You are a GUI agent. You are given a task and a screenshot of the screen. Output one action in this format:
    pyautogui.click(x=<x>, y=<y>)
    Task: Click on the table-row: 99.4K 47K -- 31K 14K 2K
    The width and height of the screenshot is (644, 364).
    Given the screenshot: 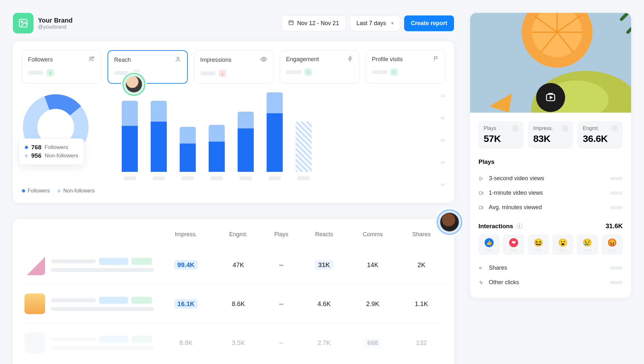 What is the action you would take?
    pyautogui.click(x=233, y=265)
    